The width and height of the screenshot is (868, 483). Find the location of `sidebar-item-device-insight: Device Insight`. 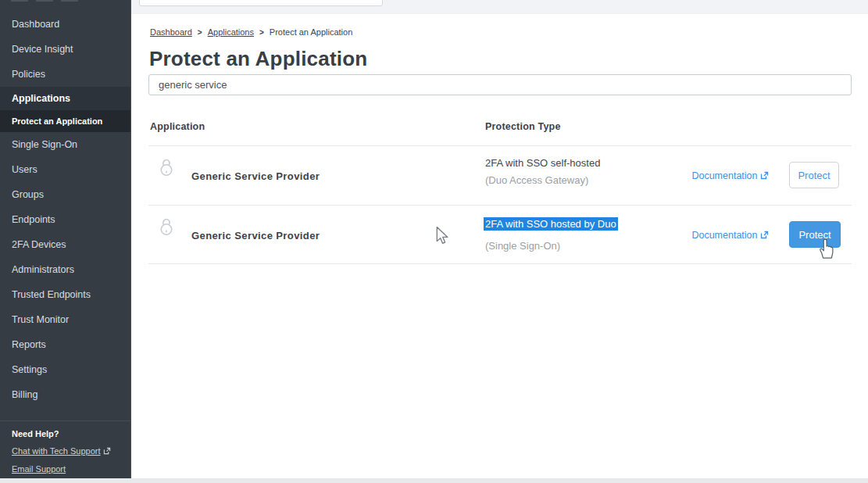

sidebar-item-device-insight: Device Insight is located at coordinates (66, 49).